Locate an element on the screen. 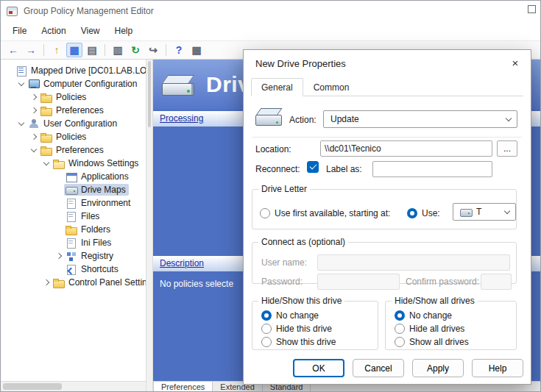  help-button: Help is located at coordinates (498, 368).